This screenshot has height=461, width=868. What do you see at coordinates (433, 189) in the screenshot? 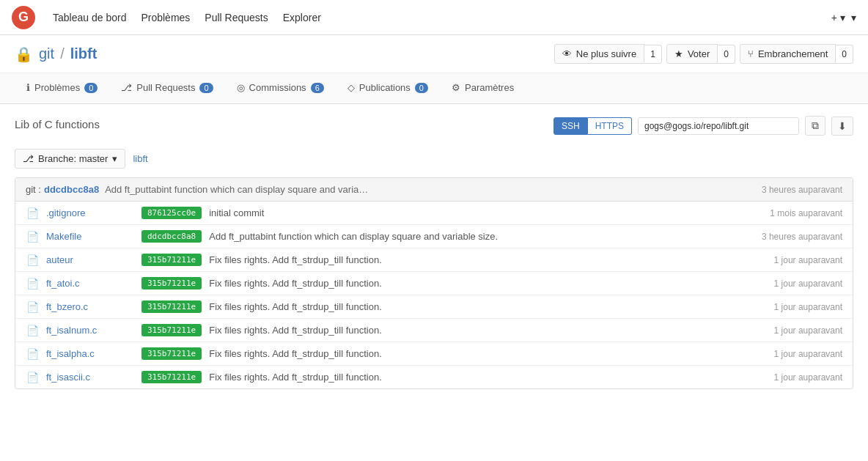
I see `commit-header-message: Add ft_puttabint function which can disp…` at bounding box center [433, 189].